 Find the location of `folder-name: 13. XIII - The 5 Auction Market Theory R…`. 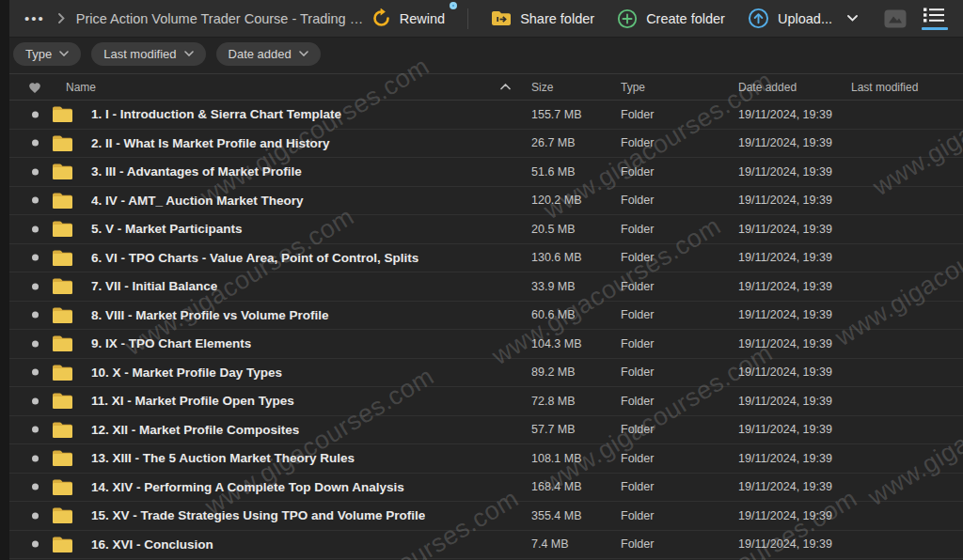

folder-name: 13. XIII - The 5 Auction Market Theory R… is located at coordinates (223, 459).